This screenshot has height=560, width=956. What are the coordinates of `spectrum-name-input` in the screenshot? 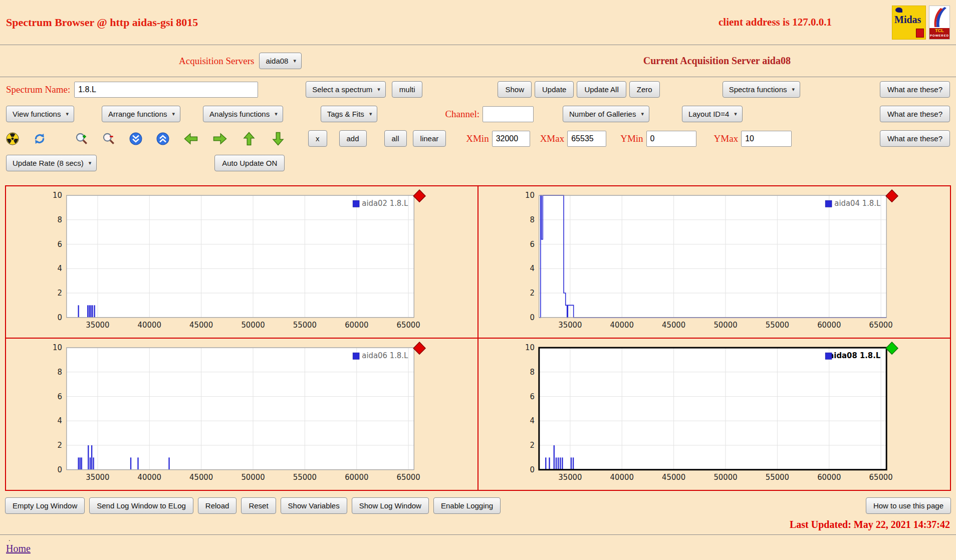 It's located at (166, 90).